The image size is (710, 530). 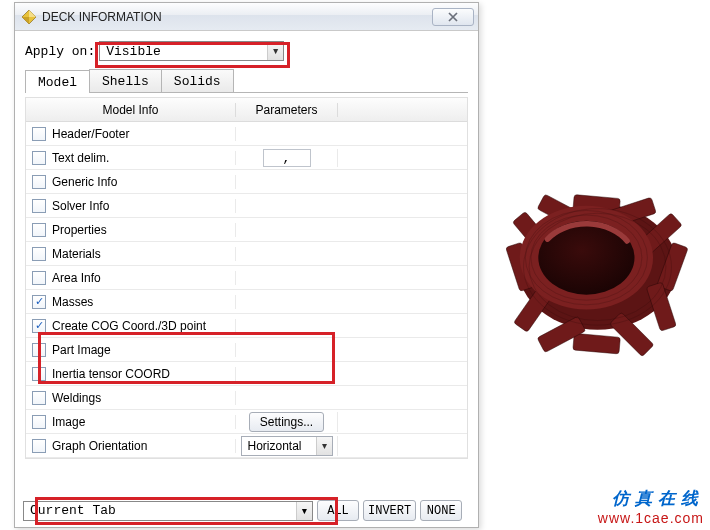 What do you see at coordinates (82, 350) in the screenshot?
I see `label-part-image: Part Image` at bounding box center [82, 350].